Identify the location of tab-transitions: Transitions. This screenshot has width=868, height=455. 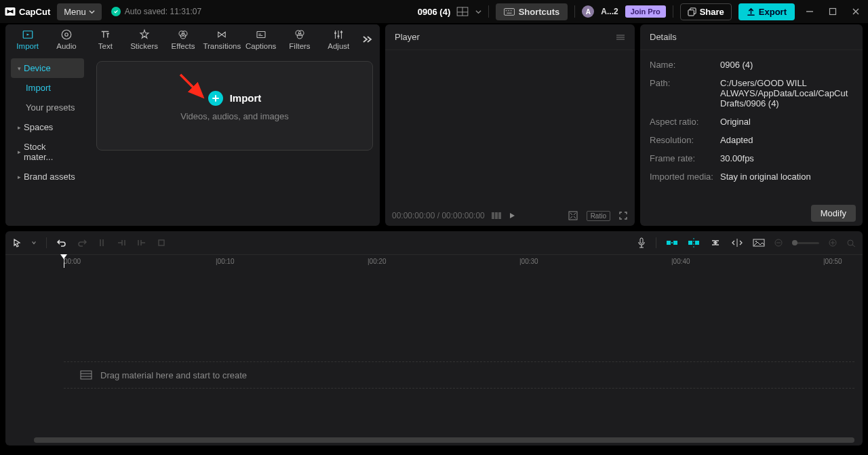
(222, 39).